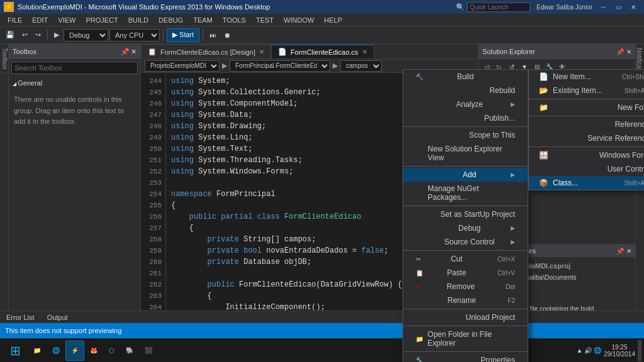 The image size is (644, 362). What do you see at coordinates (67, 20) in the screenshot?
I see `menu-view: VIEW` at bounding box center [67, 20].